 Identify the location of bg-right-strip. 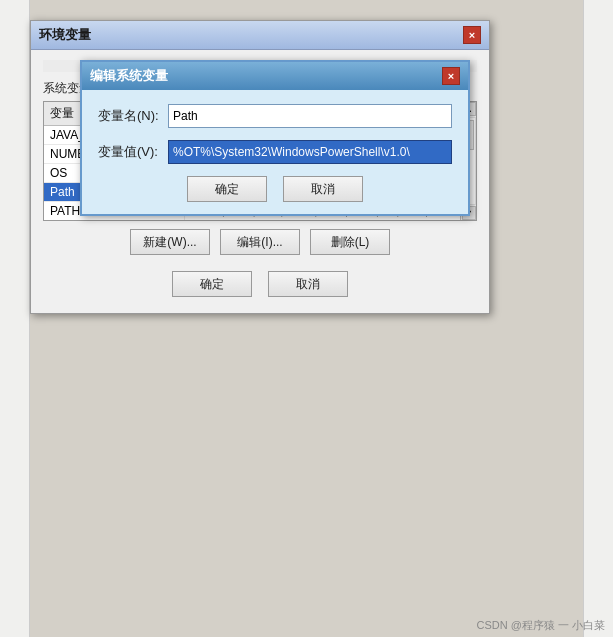
(598, 318).